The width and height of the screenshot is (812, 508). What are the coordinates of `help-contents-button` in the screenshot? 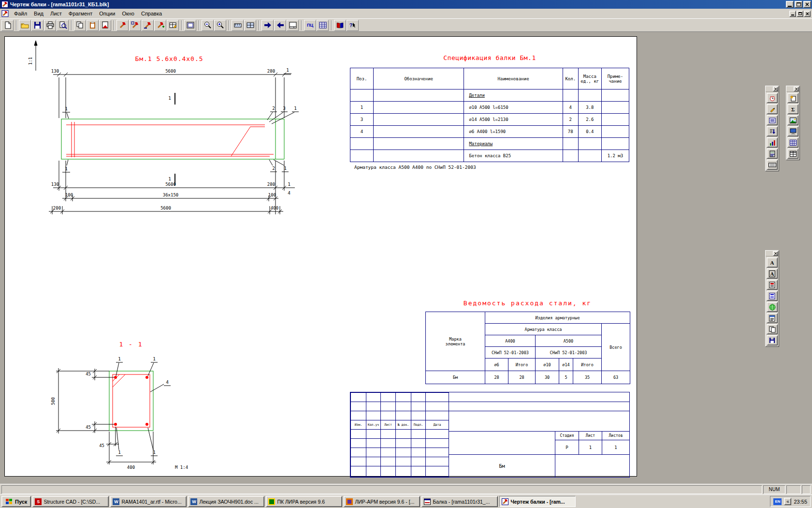 It's located at (340, 25).